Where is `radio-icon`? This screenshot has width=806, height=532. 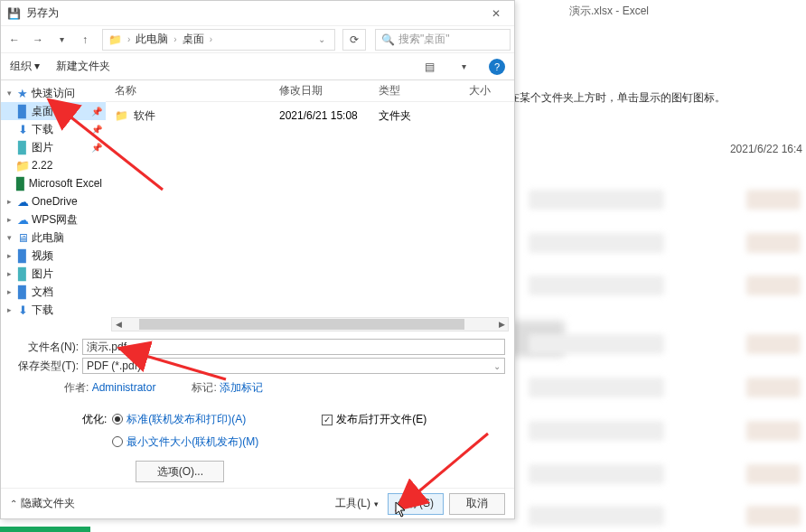 radio-icon is located at coordinates (117, 419).